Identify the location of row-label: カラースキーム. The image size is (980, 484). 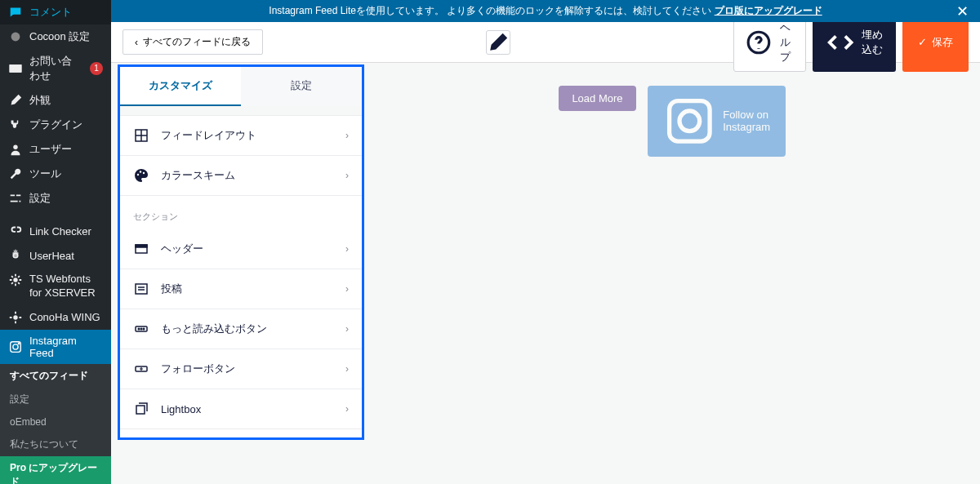
(247, 175).